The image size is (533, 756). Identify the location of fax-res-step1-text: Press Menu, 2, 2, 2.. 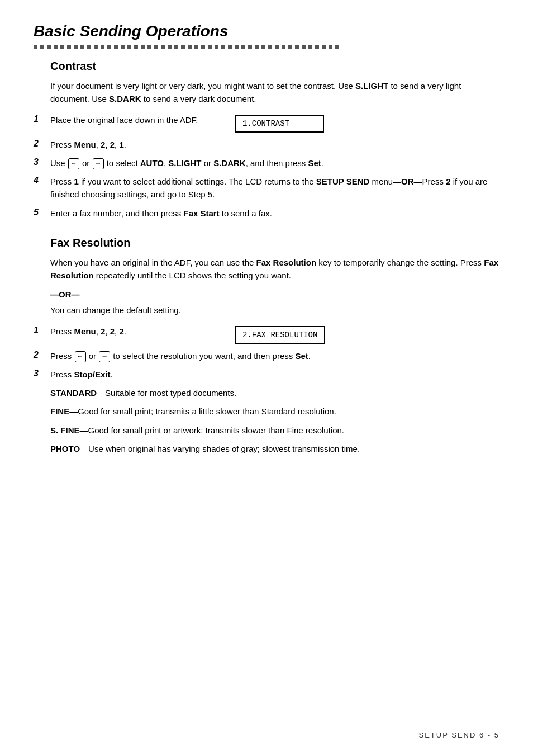
(137, 331).